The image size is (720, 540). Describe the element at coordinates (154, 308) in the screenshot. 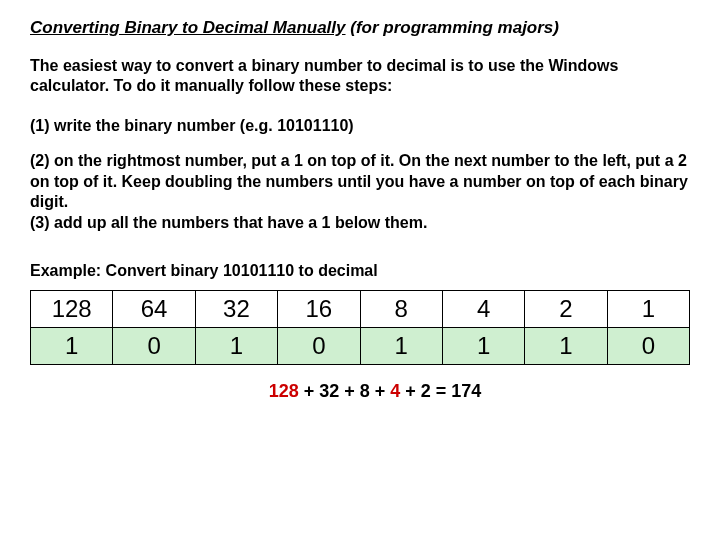

I see `power-cell: 64` at that location.